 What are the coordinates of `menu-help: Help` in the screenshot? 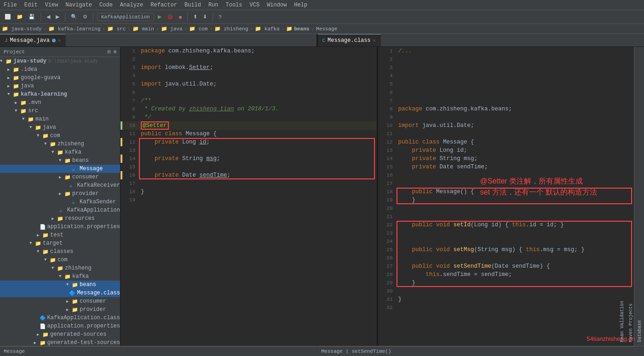 It's located at (301, 5).